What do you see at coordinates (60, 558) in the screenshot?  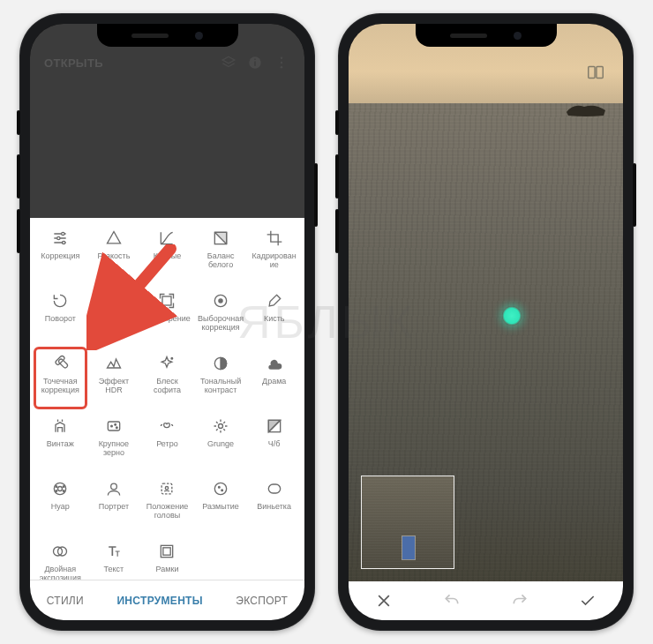 I see `tool-doubleexp: Двойная экспозиция` at bounding box center [60, 558].